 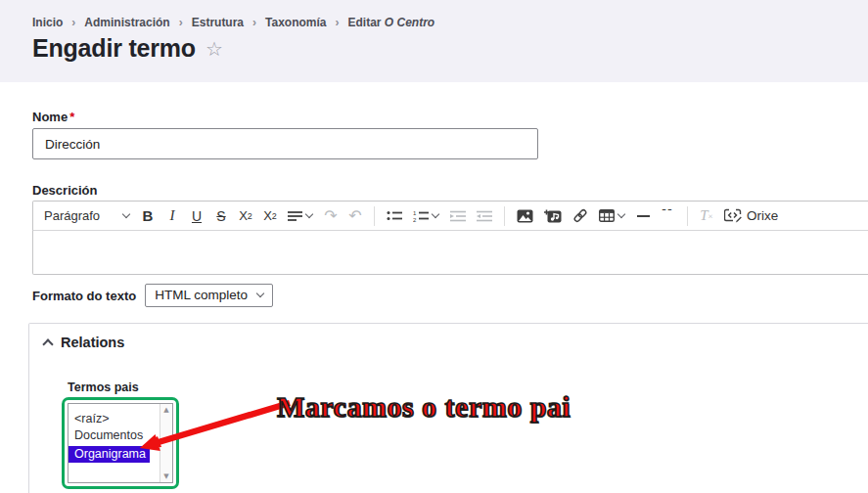 I want to click on name-label-text: Nome, so click(x=50, y=117).